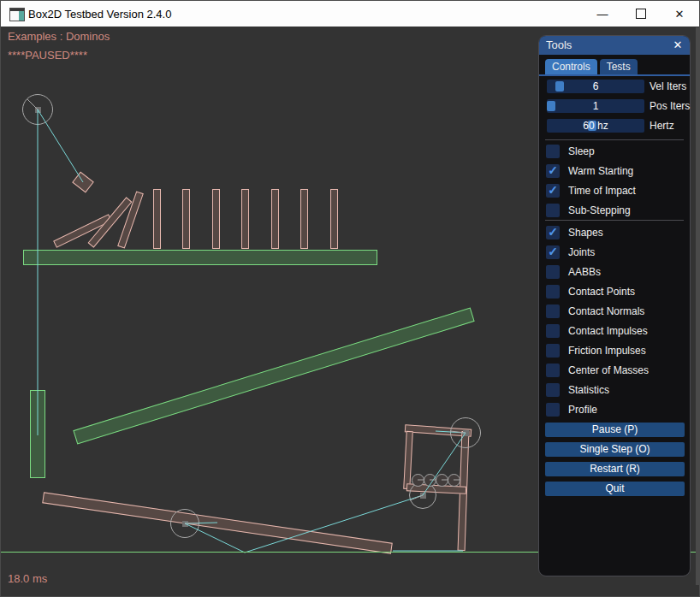 This screenshot has width=700, height=597. I want to click on checkbox-label: Joints, so click(582, 252).